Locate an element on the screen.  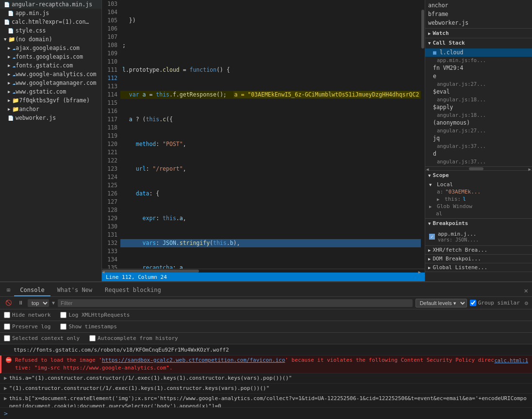
filter-input is located at coordinates (235, 303).